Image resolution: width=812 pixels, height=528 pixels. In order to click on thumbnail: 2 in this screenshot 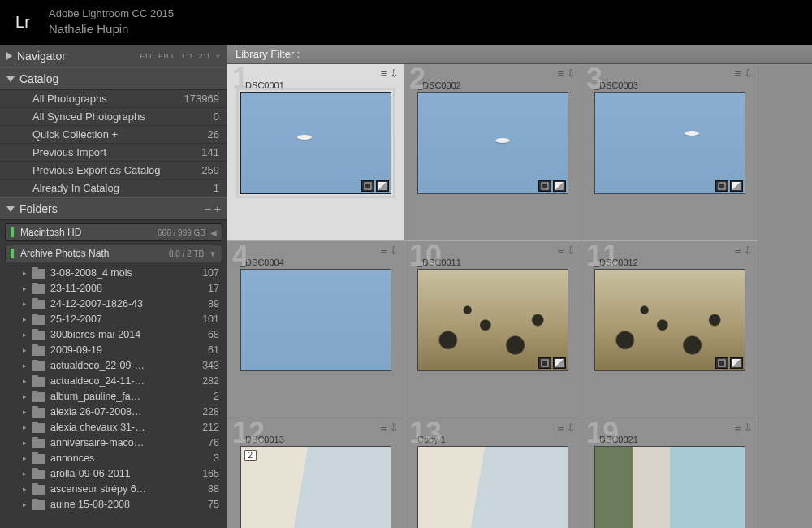, I will do `click(316, 487)`.